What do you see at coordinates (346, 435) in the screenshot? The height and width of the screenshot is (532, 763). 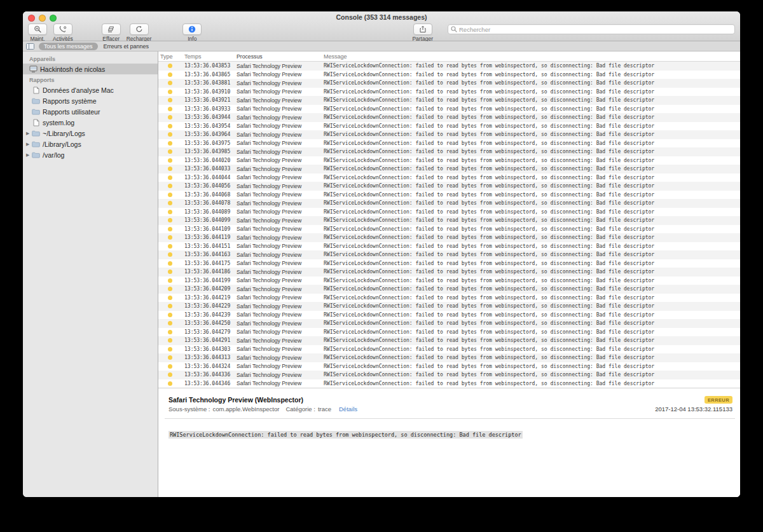 I see `detail-message: RWIServiceLockdownConnection: failed to …` at bounding box center [346, 435].